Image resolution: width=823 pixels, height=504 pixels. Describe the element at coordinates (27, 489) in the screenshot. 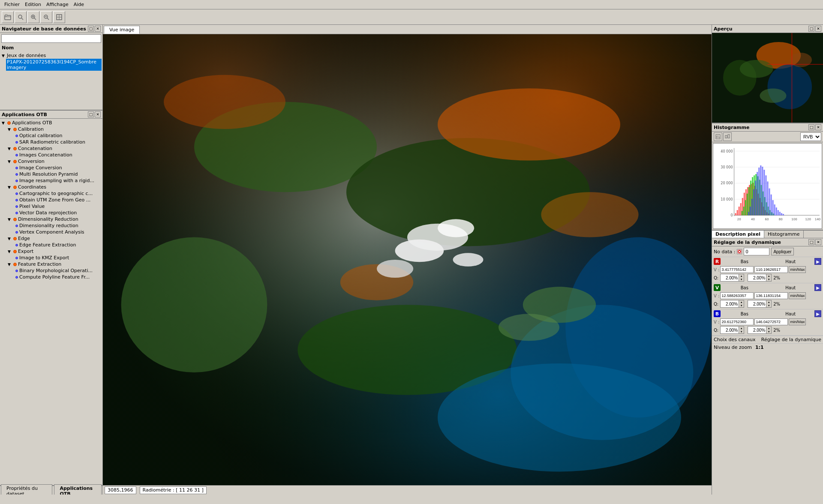

I see `tab-proprietes: Propriétés du dataset` at that location.